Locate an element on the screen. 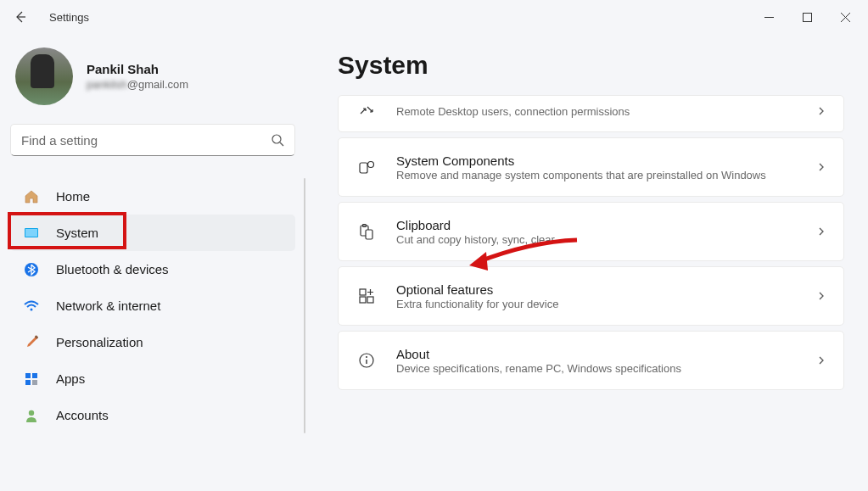 The image size is (868, 491). card-clipboard: Clipboard Cut and copy history, sync, cl… is located at coordinates (591, 232).